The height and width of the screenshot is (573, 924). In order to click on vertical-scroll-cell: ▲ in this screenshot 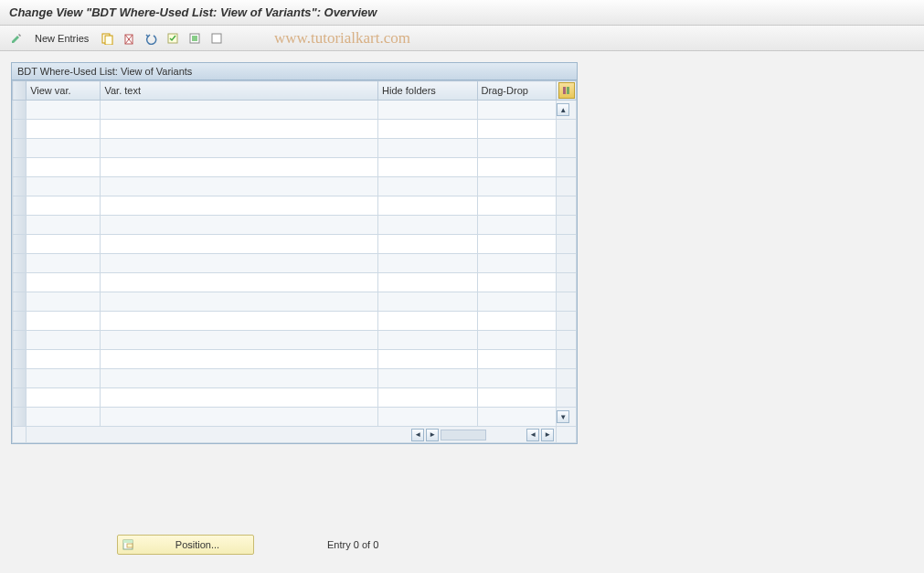, I will do `click(567, 110)`.